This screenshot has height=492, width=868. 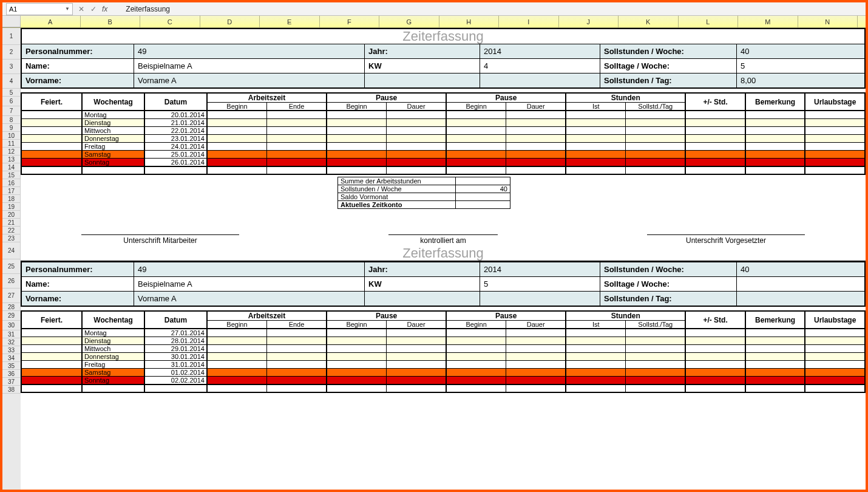 What do you see at coordinates (12, 238) in the screenshot?
I see `row-header: 23` at bounding box center [12, 238].